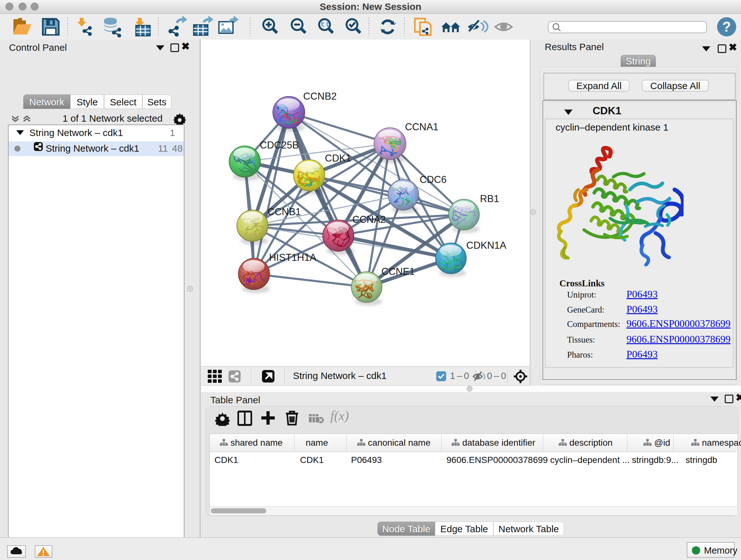 Image resolution: width=741 pixels, height=560 pixels. What do you see at coordinates (398, 271) in the screenshot?
I see `svg-text: CCNE1` at bounding box center [398, 271].